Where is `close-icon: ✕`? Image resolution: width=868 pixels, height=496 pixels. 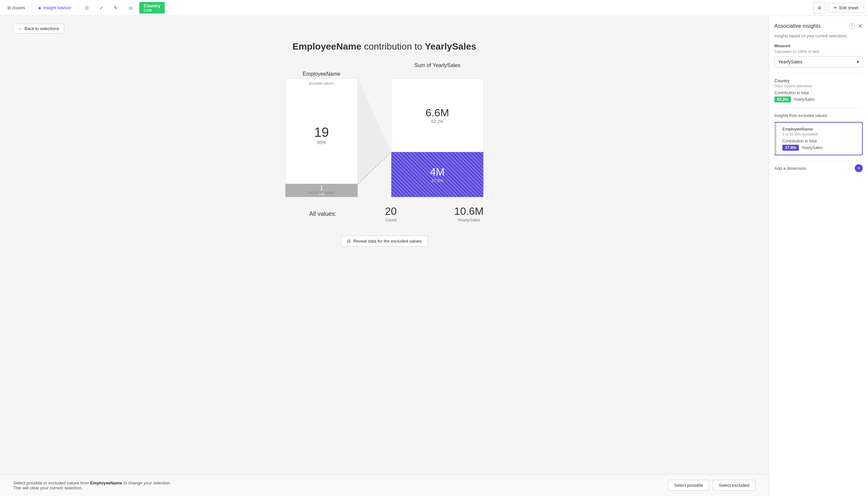 close-icon: ✕ is located at coordinates (860, 26).